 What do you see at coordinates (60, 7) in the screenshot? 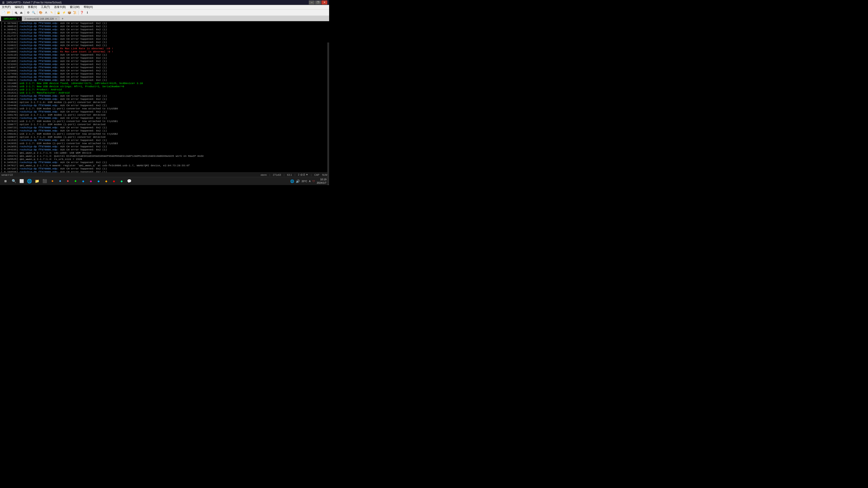
I see `menu-tabs: 选项卡(B)` at bounding box center [60, 7].